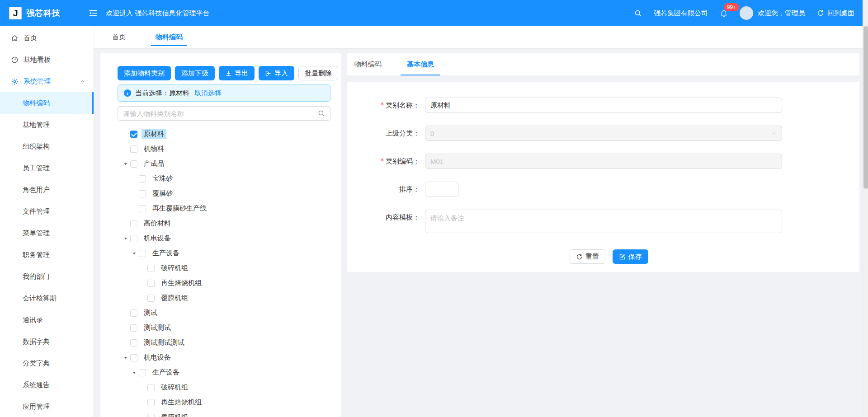 The width and height of the screenshot is (868, 417). Describe the element at coordinates (224, 149) in the screenshot. I see `tree-node-1: 机物料` at that location.